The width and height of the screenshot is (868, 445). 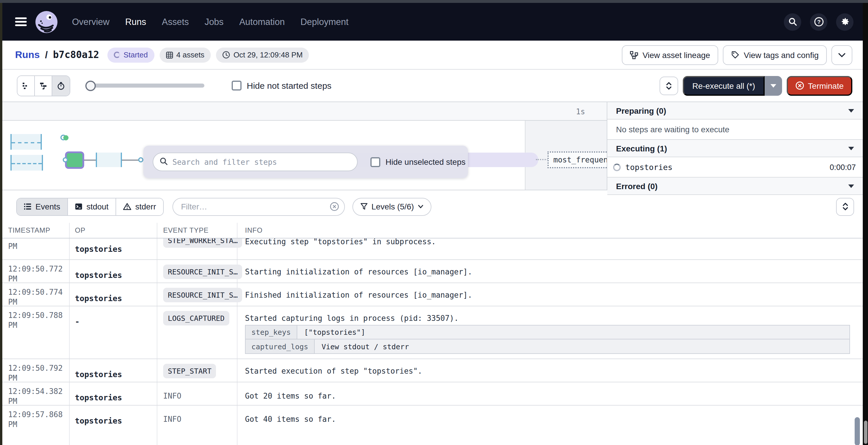 What do you see at coordinates (43, 85) in the screenshot?
I see `gantt-view-switcher` at bounding box center [43, 85].